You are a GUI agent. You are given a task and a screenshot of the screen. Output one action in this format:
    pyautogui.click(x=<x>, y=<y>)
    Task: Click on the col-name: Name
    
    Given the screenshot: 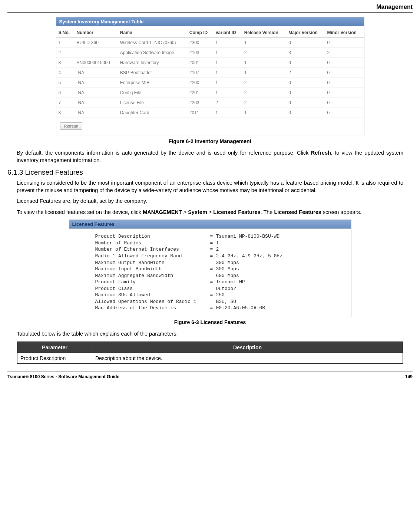 What is the action you would take?
    pyautogui.click(x=153, y=32)
    